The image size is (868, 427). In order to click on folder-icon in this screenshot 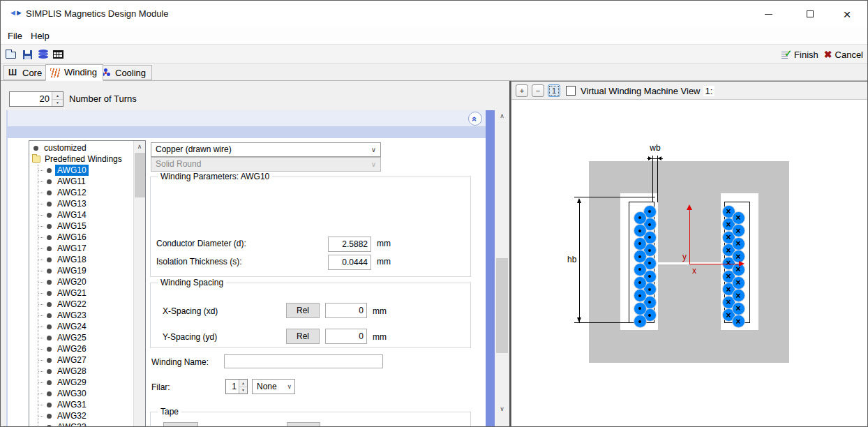, I will do `click(36, 159)`.